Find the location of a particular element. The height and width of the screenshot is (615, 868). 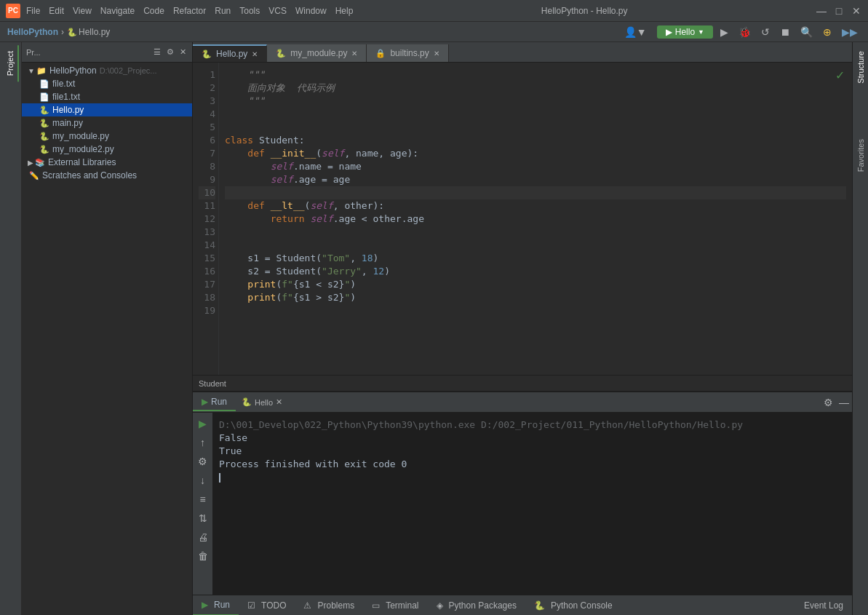

tree-item-my-module2-py: 🐍 my_module2.py is located at coordinates (107, 149).